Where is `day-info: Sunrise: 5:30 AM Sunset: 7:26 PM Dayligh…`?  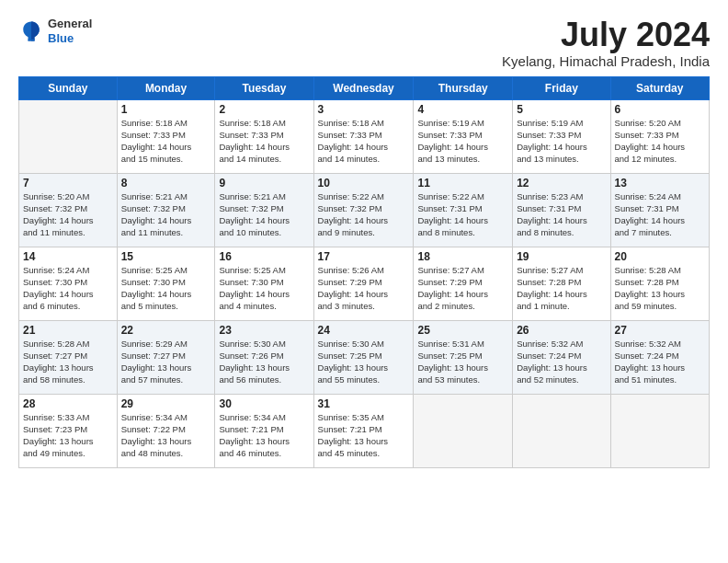
day-info: Sunrise: 5:30 AM Sunset: 7:26 PM Dayligh… is located at coordinates (264, 362).